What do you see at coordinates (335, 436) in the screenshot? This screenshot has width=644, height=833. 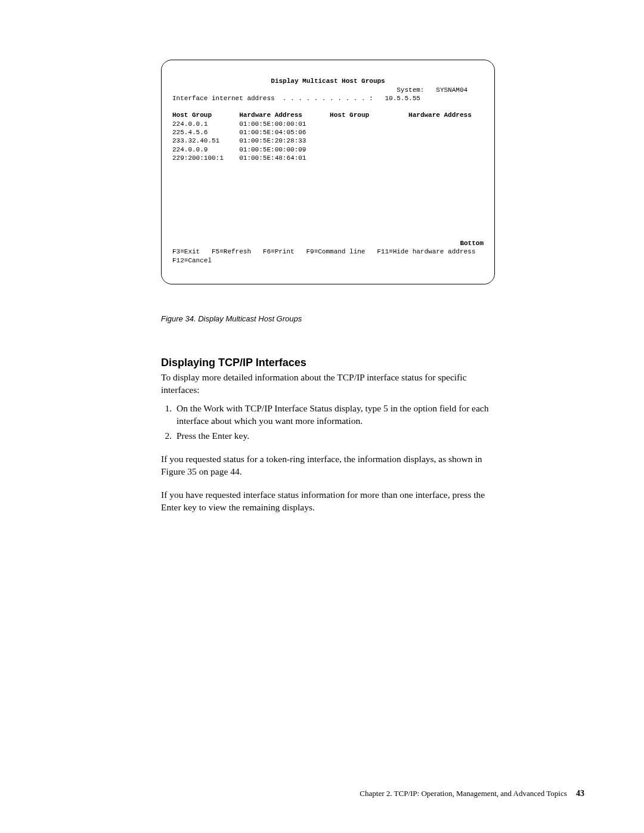 I see `list-item: Press the Enter key.` at bounding box center [335, 436].